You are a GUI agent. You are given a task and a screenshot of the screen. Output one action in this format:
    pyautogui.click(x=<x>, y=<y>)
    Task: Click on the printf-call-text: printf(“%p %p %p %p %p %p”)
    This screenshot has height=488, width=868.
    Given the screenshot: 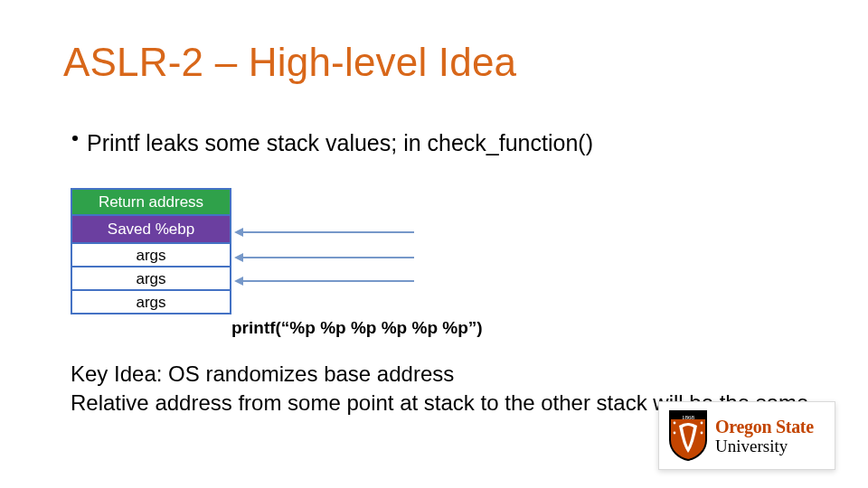 What is the action you would take?
    pyautogui.click(x=357, y=328)
    